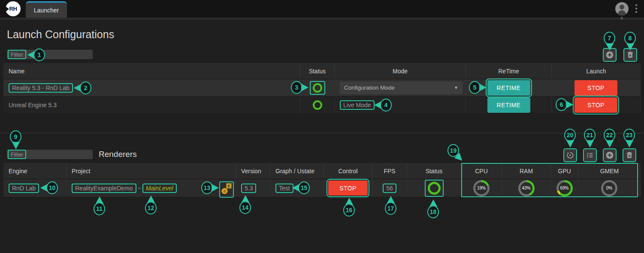 Image resolution: width=644 pixels, height=253 pixels. What do you see at coordinates (565, 188) in the screenshot?
I see `gpu-gauge: 69%` at bounding box center [565, 188].